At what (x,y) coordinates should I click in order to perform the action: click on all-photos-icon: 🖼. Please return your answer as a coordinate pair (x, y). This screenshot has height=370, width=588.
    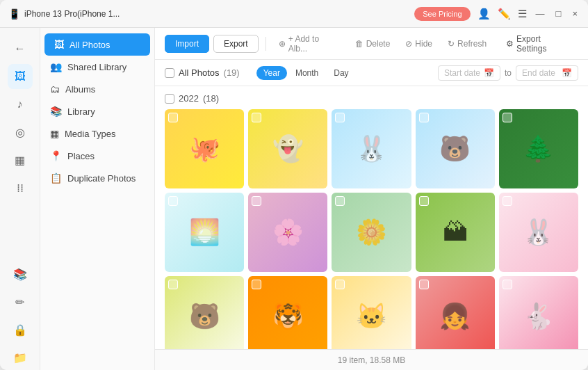
    Looking at the image, I should click on (59, 45).